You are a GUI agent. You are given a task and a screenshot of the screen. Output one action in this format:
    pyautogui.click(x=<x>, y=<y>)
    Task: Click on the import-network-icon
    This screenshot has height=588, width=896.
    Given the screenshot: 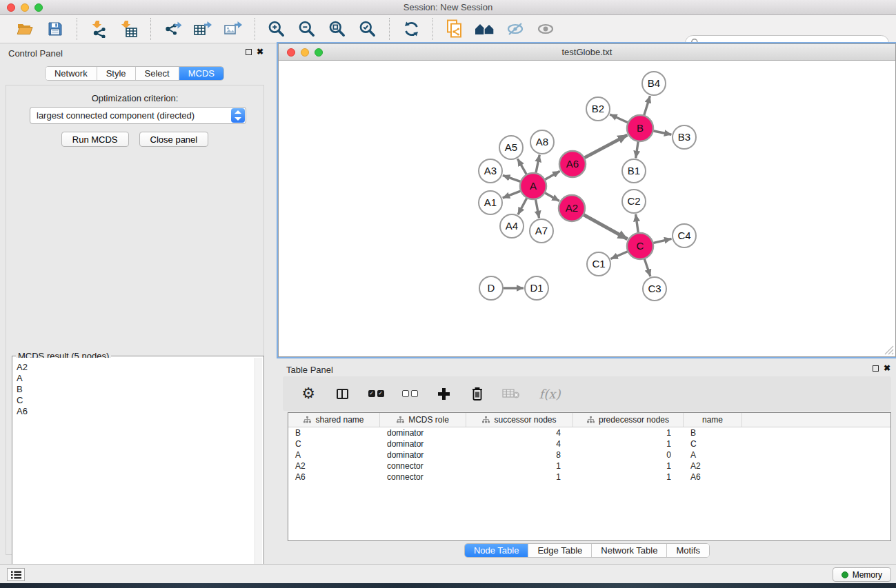 What is the action you would take?
    pyautogui.click(x=99, y=29)
    